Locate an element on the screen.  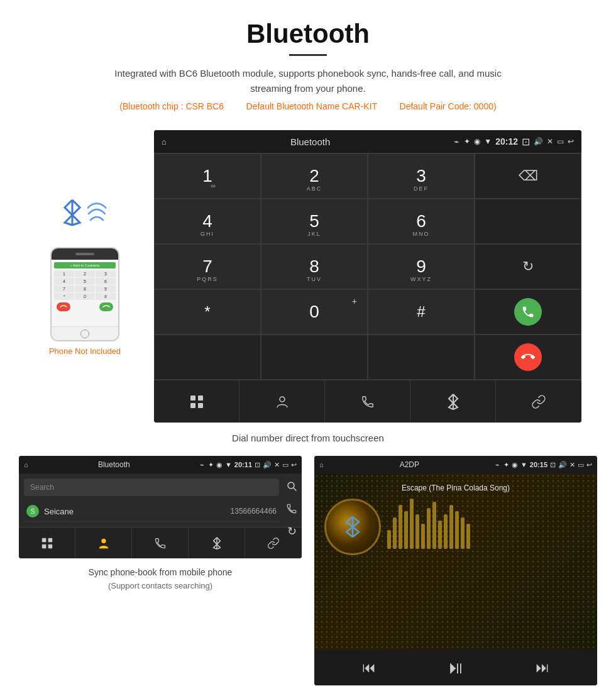
status-time: 20:12 is located at coordinates (507, 141).